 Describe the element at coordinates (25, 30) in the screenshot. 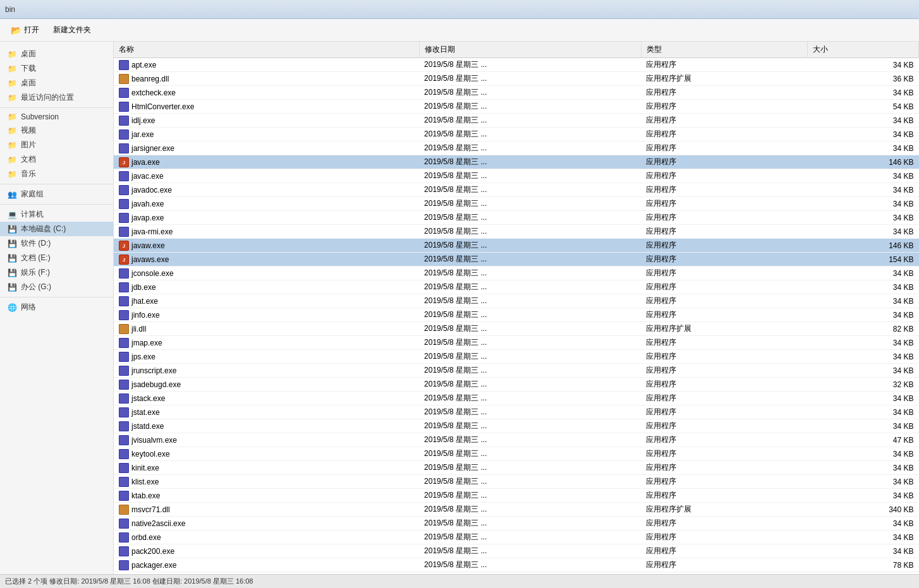

I see `open-button: 📂 打开` at that location.